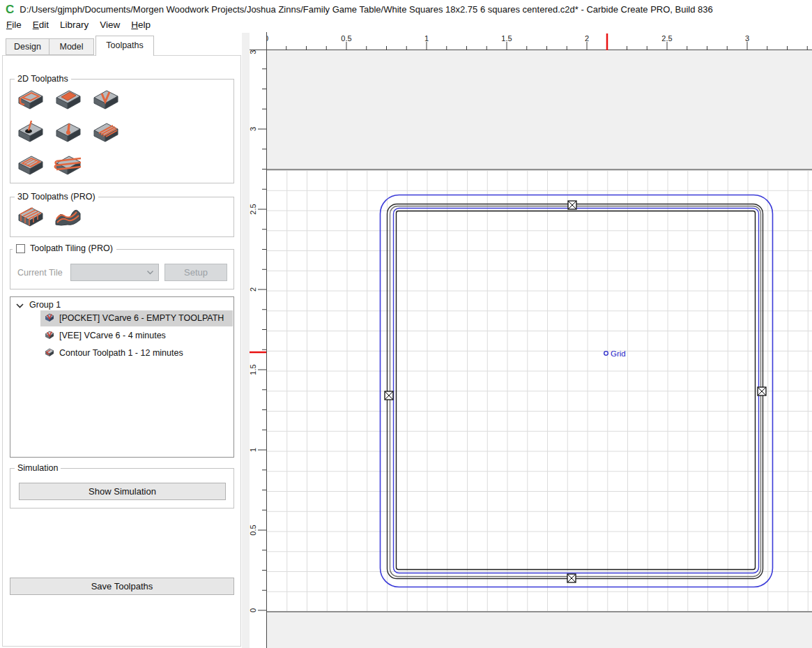  What do you see at coordinates (141, 25) in the screenshot?
I see `menu-item-help: Help` at bounding box center [141, 25].